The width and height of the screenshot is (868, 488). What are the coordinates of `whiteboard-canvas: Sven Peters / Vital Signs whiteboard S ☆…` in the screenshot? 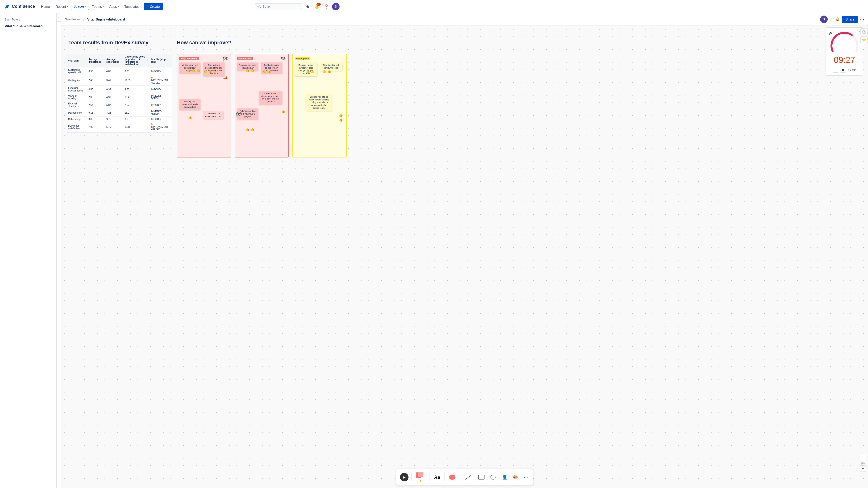 It's located at (202, 103).